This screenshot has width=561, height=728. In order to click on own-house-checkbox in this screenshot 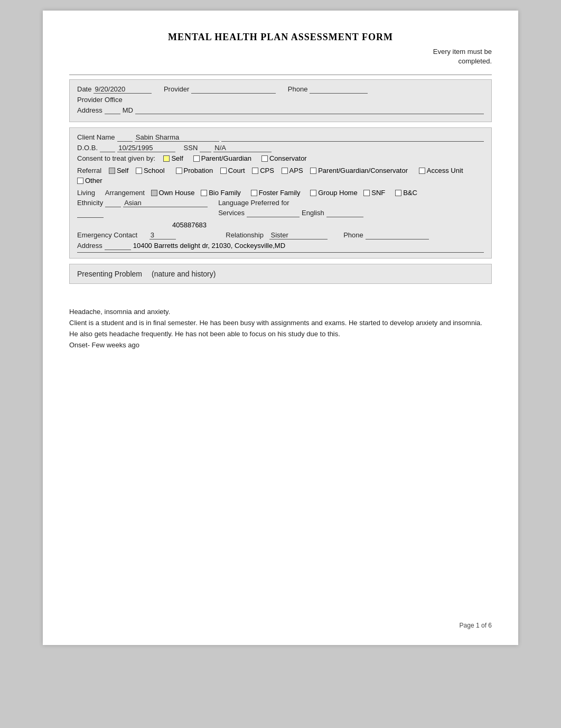, I will do `click(154, 193)`.